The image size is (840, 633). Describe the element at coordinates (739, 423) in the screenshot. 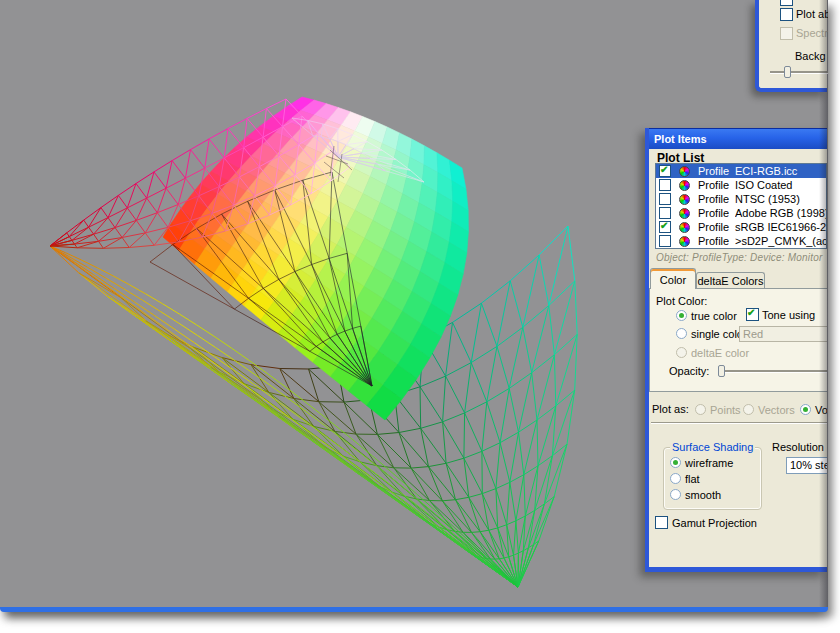

I see `divider` at that location.